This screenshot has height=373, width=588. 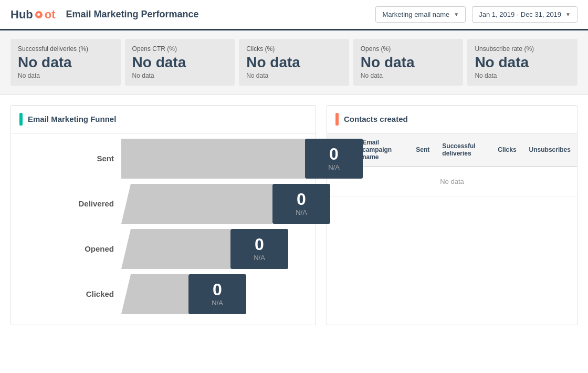 What do you see at coordinates (184, 249) in the screenshot?
I see `funnel-item-opened: Opened0N/A` at bounding box center [184, 249].